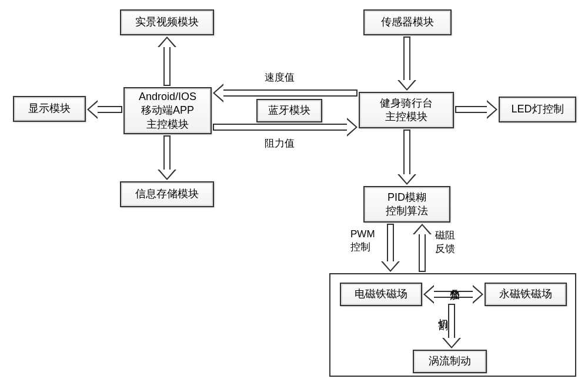 This screenshot has height=385, width=588. I want to click on block-app: Android/IOS 移动端APP 主控模块, so click(168, 111).